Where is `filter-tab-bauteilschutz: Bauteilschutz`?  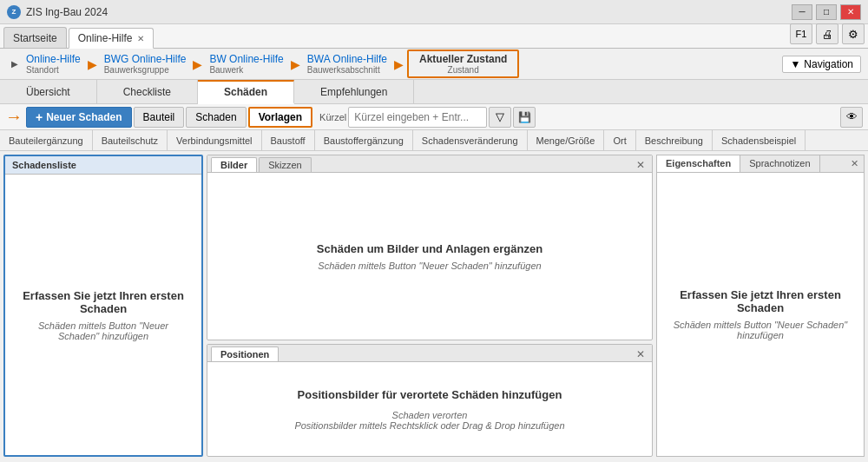
filter-tab-bauteilschutz: Bauteilschutz is located at coordinates (130, 141).